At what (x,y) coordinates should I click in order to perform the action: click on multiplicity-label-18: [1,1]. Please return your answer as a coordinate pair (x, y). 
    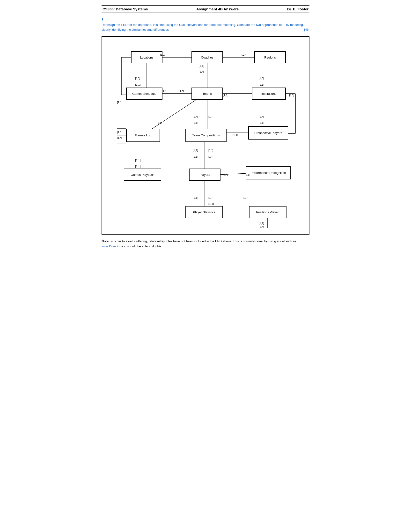
    Looking at the image, I should click on (235, 135).